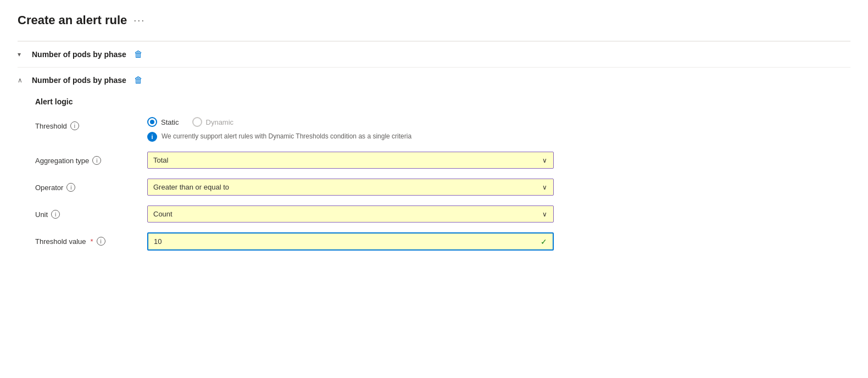 Image resolution: width=868 pixels, height=378 pixels. I want to click on aggregation-type-info-icon: i, so click(97, 160).